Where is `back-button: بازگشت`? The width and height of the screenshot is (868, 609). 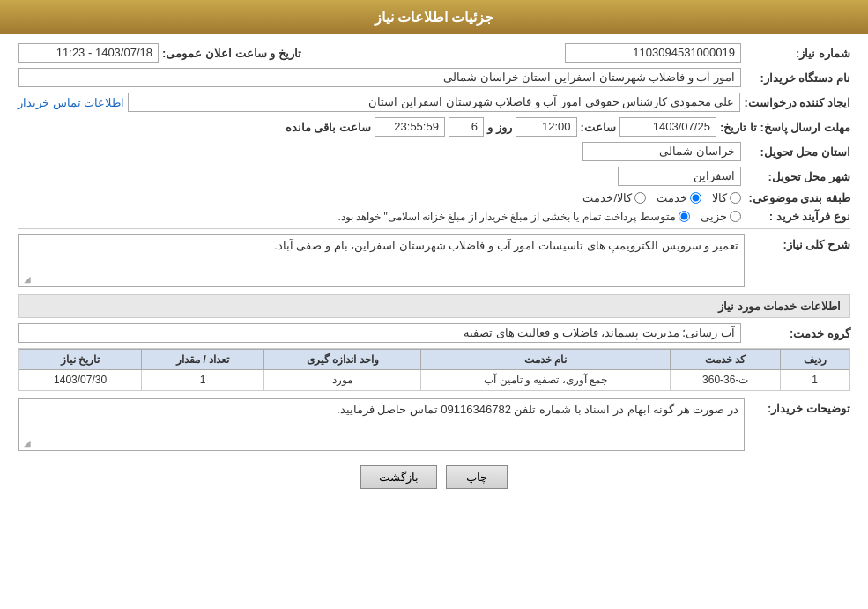
back-button: بازگشت is located at coordinates (398, 478).